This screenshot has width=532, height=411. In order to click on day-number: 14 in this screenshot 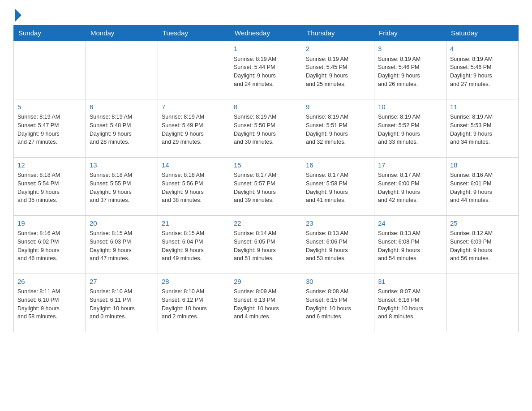, I will do `click(194, 166)`.